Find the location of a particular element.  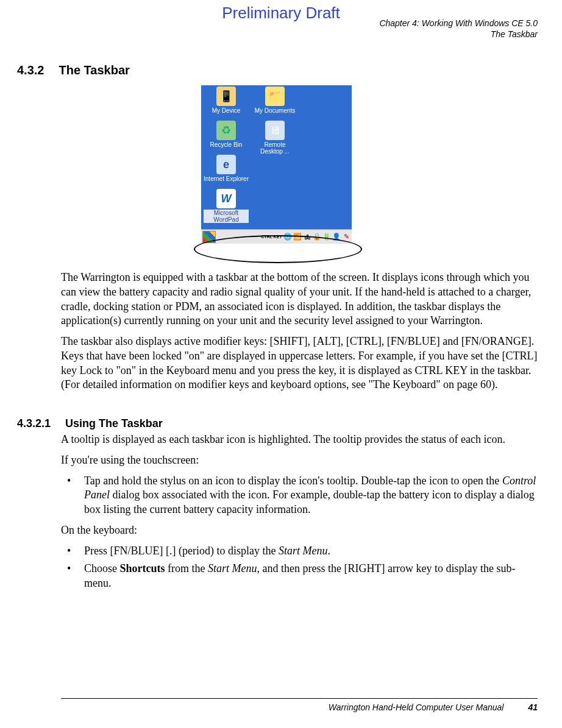

paragraph: The Warrington is equipped with a taskba… is located at coordinates (299, 300).